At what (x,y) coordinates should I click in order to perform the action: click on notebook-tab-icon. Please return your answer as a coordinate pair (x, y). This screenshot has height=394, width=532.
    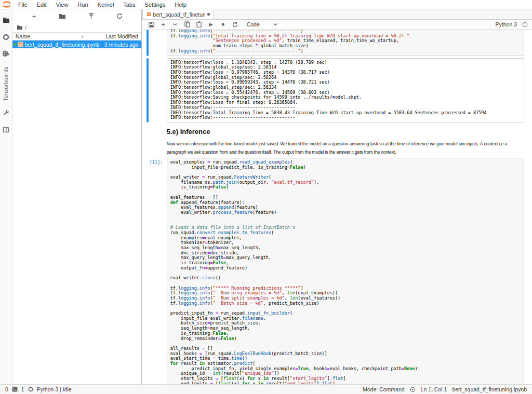
    Looking at the image, I should click on (149, 15).